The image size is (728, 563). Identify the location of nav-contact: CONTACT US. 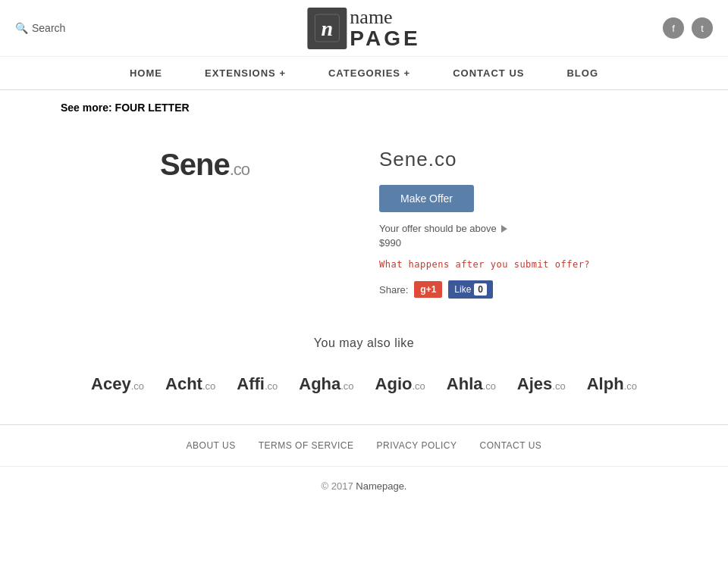
(488, 73).